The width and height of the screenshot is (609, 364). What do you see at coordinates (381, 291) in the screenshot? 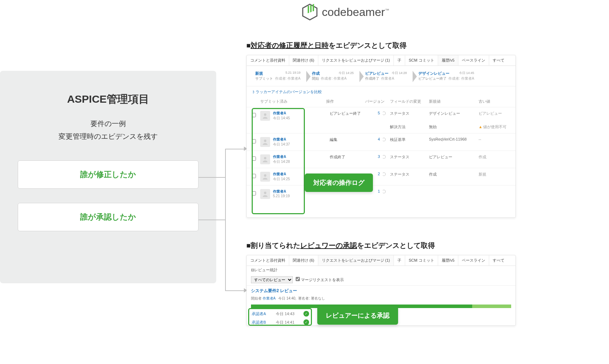
I see `review-title: システム要件2 レビュー` at bounding box center [381, 291].